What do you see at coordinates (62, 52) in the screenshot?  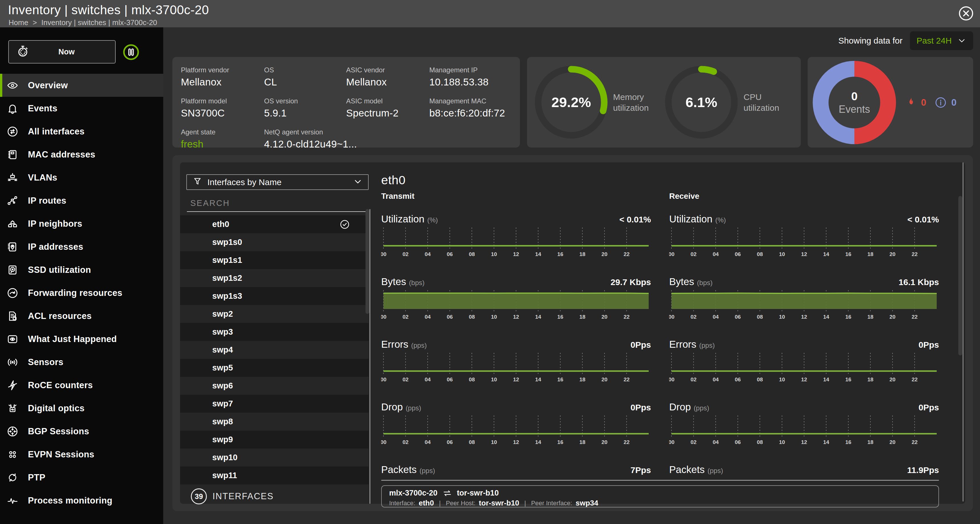 I see `time-now-button: Now` at bounding box center [62, 52].